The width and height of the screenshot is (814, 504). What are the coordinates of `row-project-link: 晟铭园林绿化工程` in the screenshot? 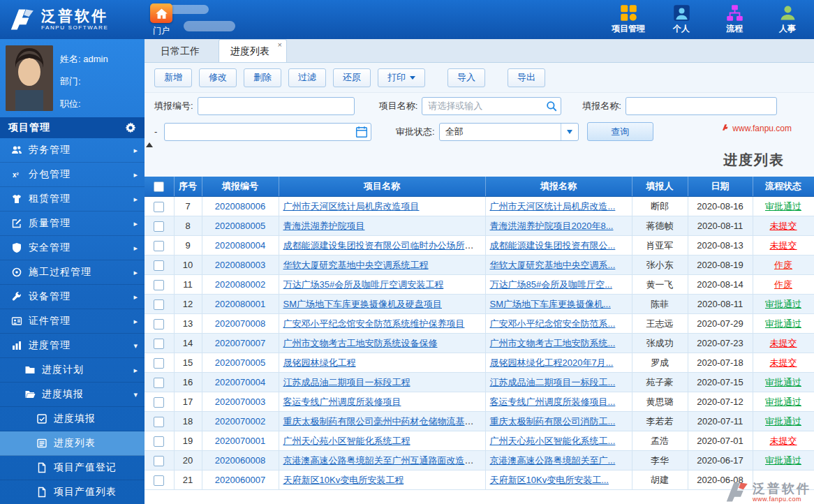 It's located at (320, 363).